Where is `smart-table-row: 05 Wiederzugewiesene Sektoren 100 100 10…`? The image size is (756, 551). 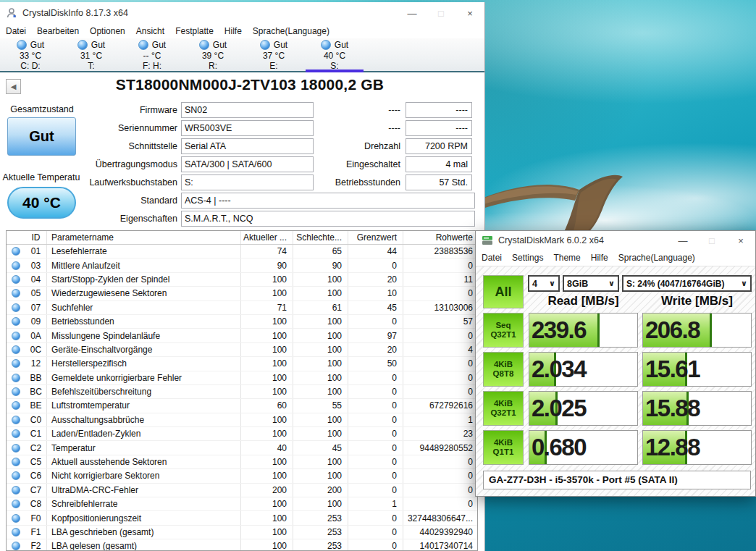
smart-table-row: 05 Wiederzugewiesene Sektoren 100 100 10… is located at coordinates (242, 294).